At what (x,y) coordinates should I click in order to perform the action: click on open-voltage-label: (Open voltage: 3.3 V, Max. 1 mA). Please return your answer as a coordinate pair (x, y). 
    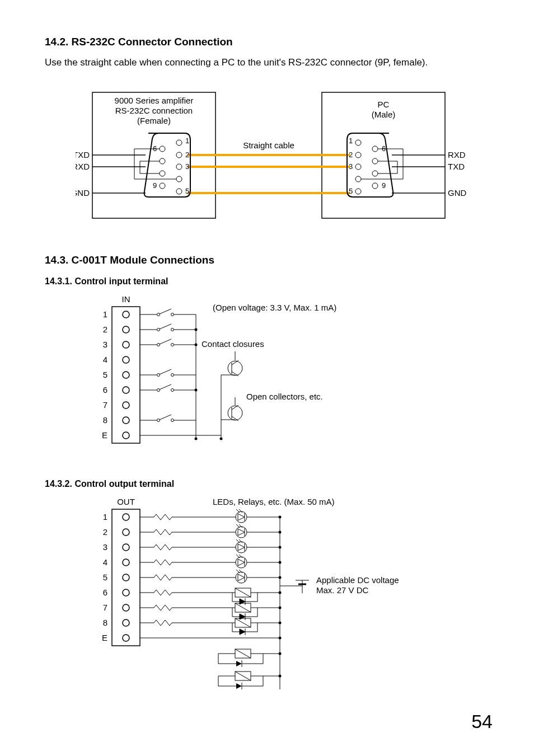
    Looking at the image, I should click on (274, 308).